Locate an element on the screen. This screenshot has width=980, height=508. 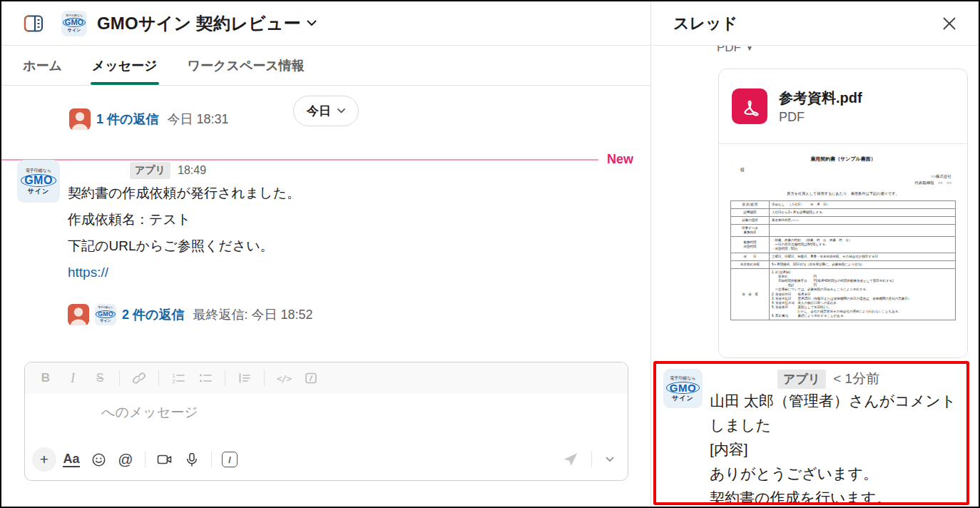
format-toggle-label: Aa is located at coordinates (71, 459).